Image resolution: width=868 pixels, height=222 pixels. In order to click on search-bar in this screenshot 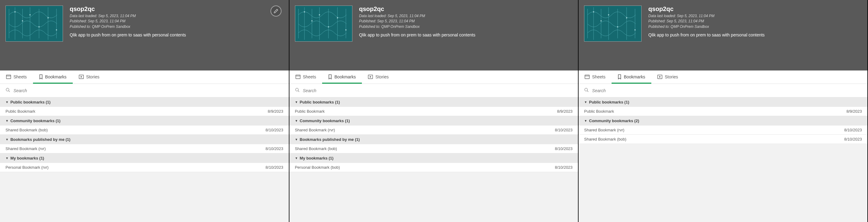, I will do `click(723, 91)`.